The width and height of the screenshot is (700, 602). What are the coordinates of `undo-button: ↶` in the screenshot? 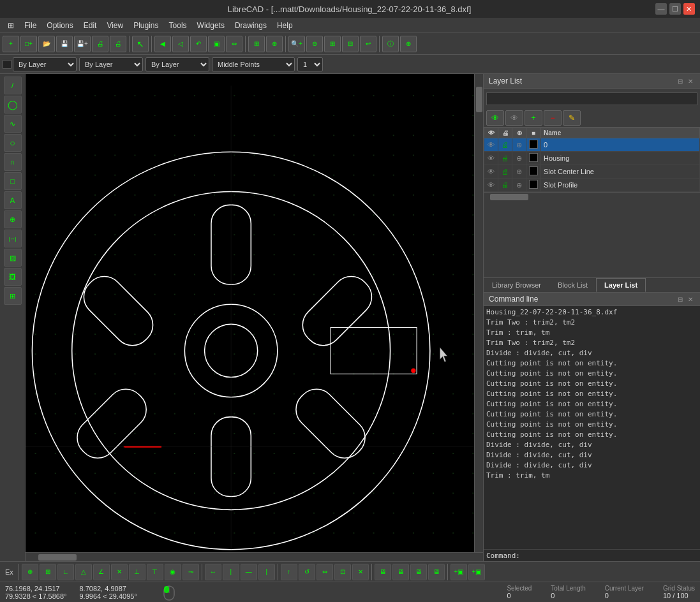 It's located at (198, 44).